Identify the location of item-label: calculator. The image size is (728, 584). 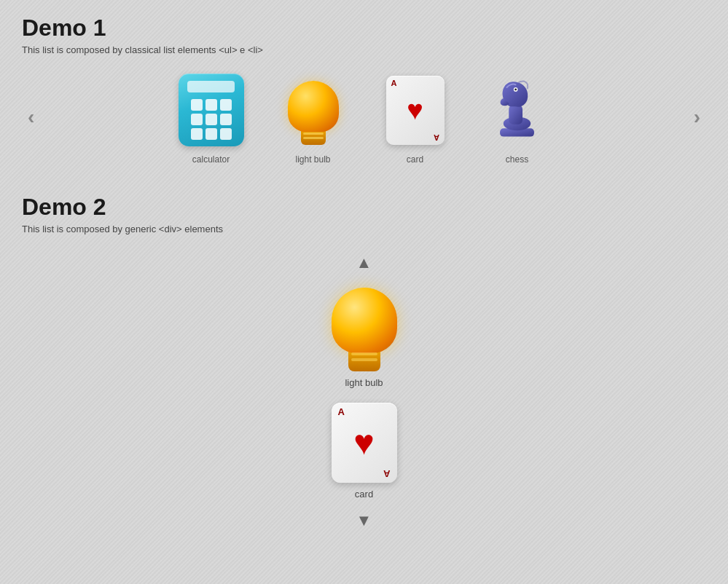
(211, 159).